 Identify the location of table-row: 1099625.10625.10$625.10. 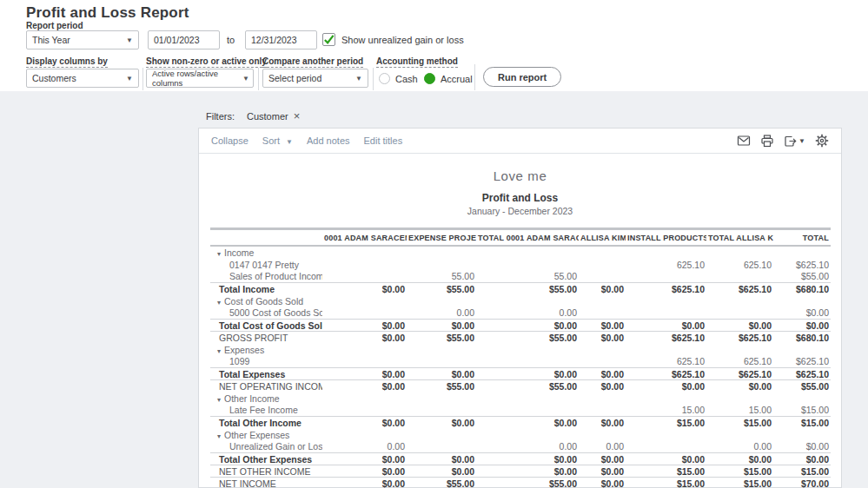
(520, 361).